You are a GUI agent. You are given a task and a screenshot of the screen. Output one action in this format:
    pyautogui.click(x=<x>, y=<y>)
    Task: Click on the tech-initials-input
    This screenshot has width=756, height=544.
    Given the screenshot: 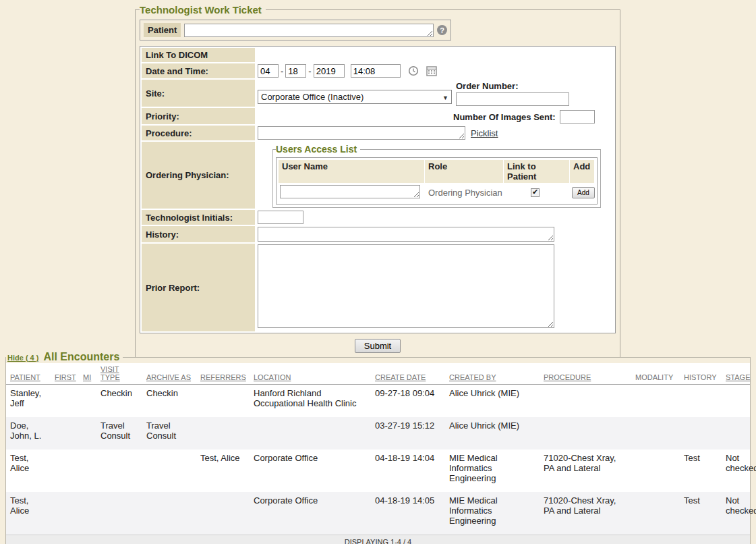 What is the action you would take?
    pyautogui.click(x=281, y=217)
    